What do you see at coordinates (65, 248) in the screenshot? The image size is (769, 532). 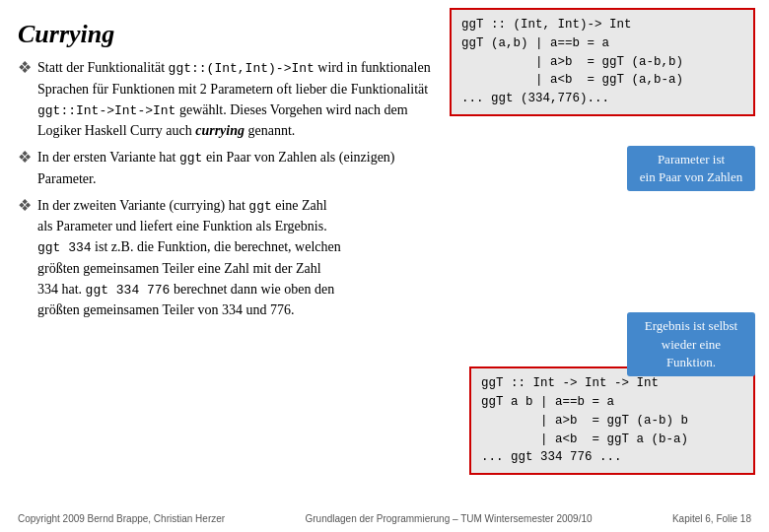 I see `code-inline-5: ggt 334` at bounding box center [65, 248].